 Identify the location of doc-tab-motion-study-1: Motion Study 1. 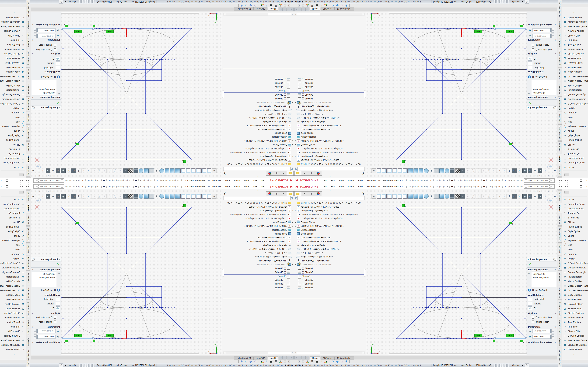
(243, 9).